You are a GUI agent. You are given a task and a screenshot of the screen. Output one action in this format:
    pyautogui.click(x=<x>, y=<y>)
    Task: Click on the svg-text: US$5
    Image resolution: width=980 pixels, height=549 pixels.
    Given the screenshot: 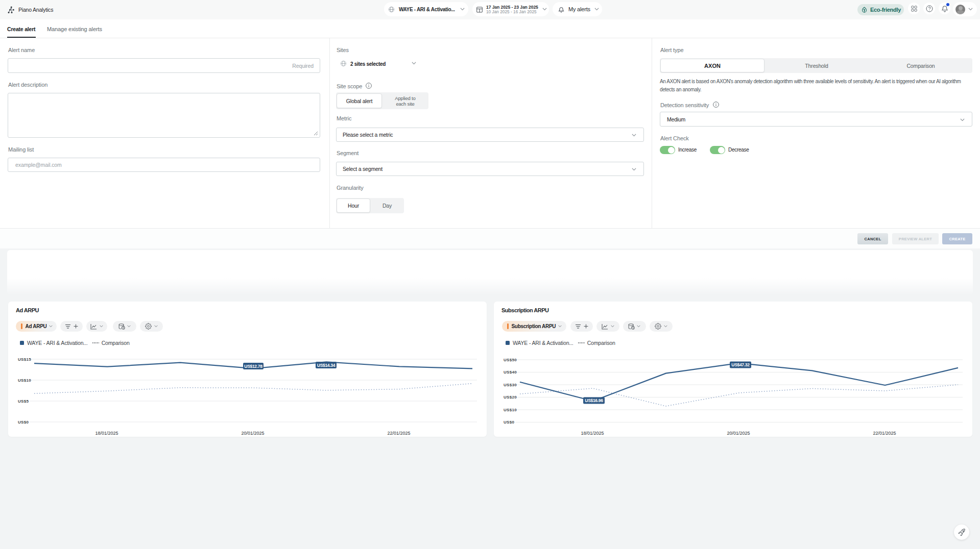 What is the action you would take?
    pyautogui.click(x=23, y=401)
    